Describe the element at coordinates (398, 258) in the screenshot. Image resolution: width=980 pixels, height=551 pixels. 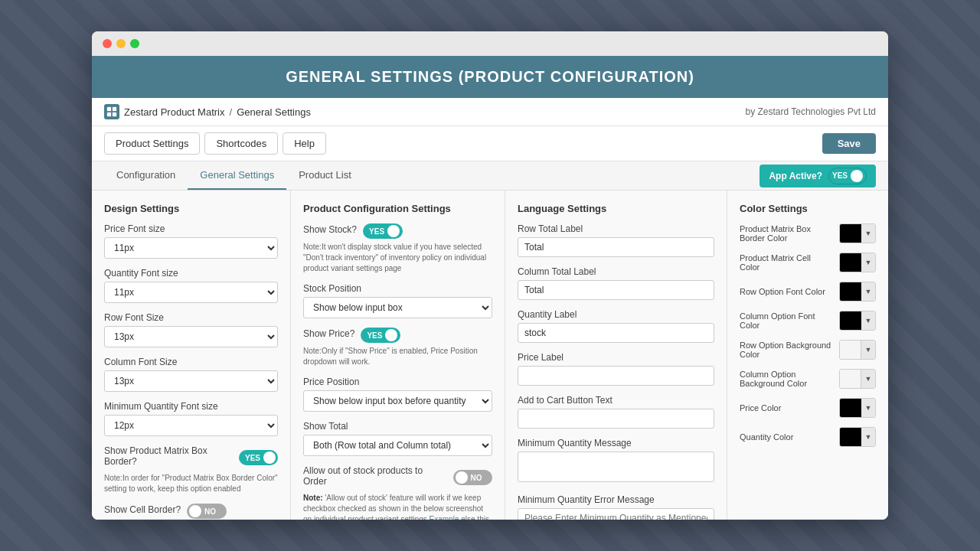
I see `show-stock-note: Note:It won't display stock value if you…` at that location.